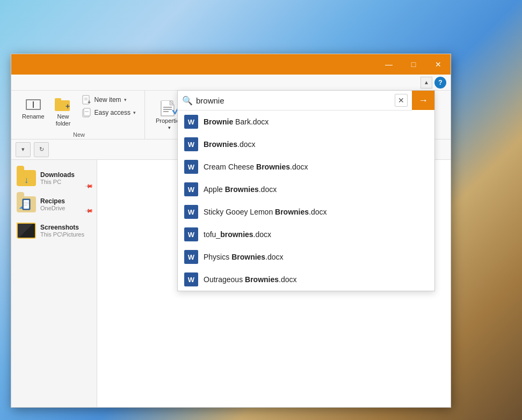  I want to click on dropdown-button: ▾, so click(23, 150).